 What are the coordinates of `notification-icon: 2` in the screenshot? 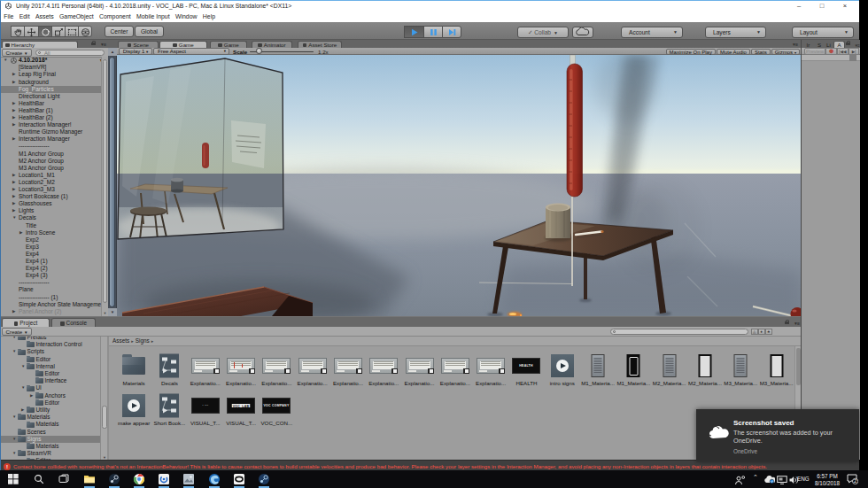 It's located at (852, 479).